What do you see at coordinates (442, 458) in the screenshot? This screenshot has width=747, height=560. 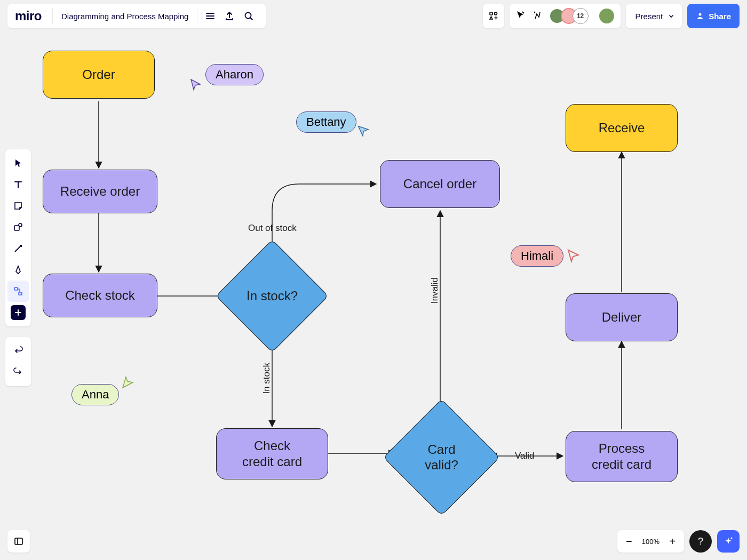 I see `node-label: Card valid?` at bounding box center [442, 458].